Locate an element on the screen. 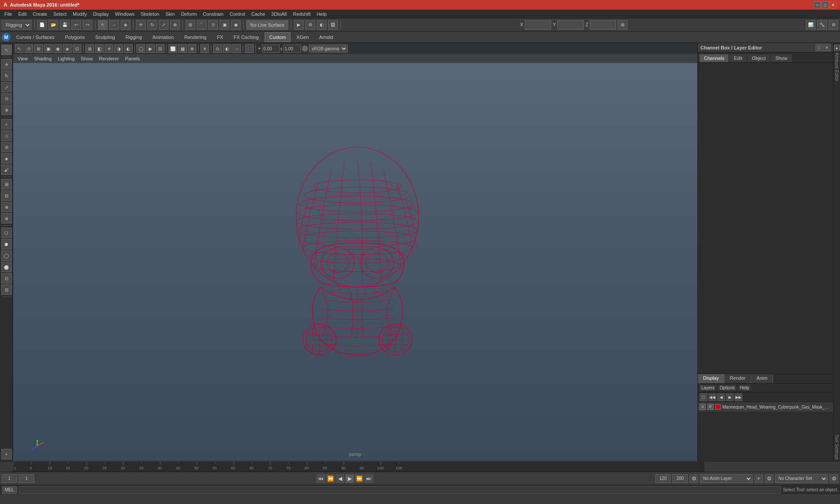 This screenshot has width=840, height=504. vp-point-btn: ⊡ is located at coordinates (77, 49).